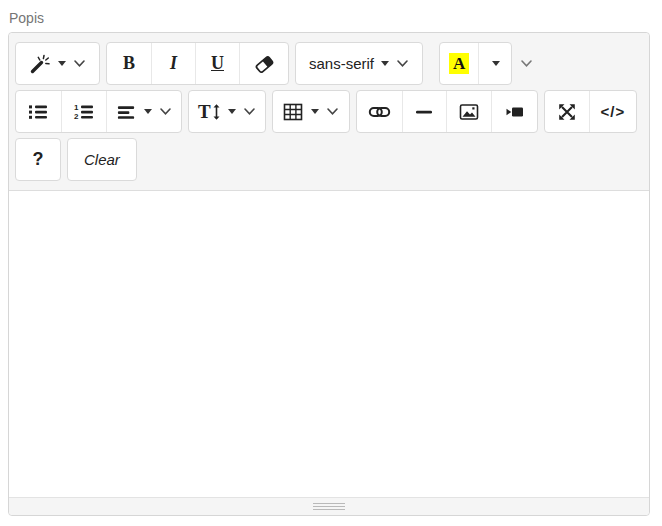 This screenshot has width=662, height=526. What do you see at coordinates (38, 160) in the screenshot?
I see `help-button: ?` at bounding box center [38, 160].